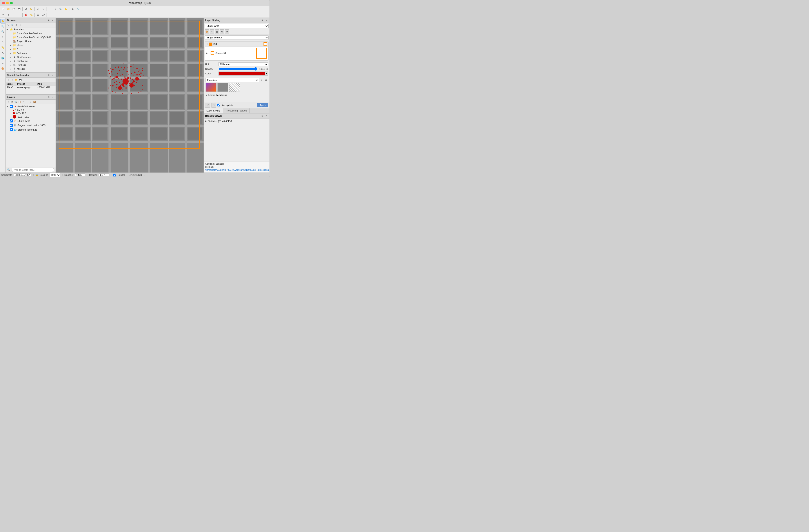 This screenshot has height=532, width=809. I want to click on stamen-checkbox, so click(11, 130).